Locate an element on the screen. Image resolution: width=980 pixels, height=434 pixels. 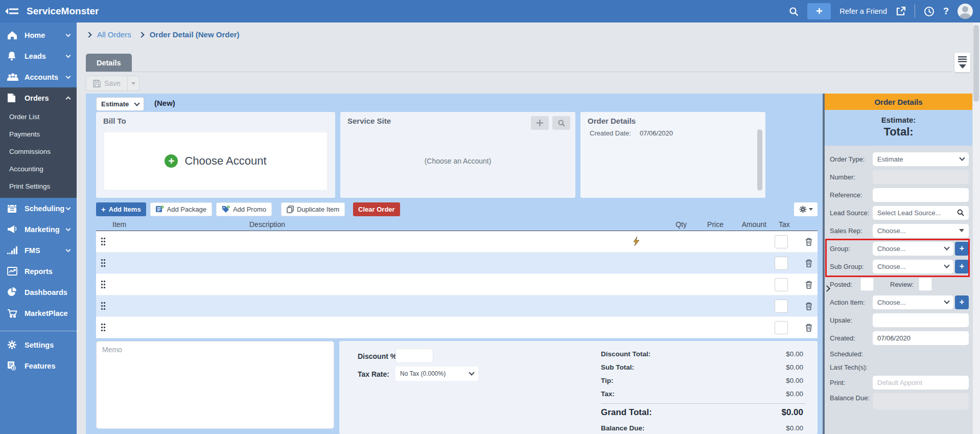
add-site-button is located at coordinates (540, 123).